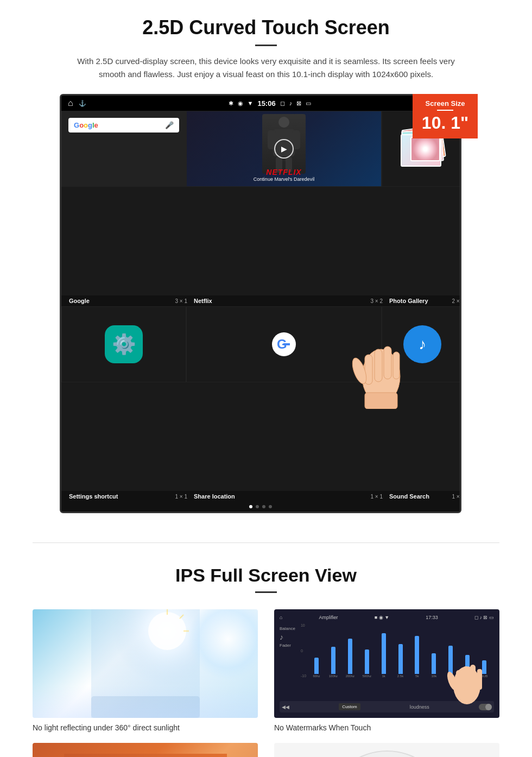 The image size is (532, 757). What do you see at coordinates (387, 617) in the screenshot?
I see `amp-topbar: ⌂ Amplifier ■ ◉ ▼ 17:33 ◻ ♪ ⊠ ▭` at bounding box center [387, 617].